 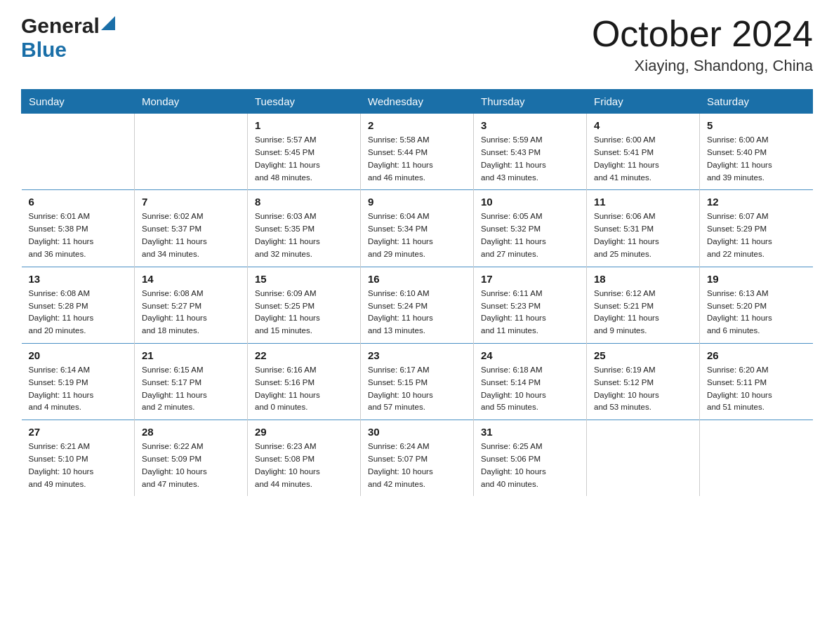 I want to click on day-cell: 7Sunrise: 6:02 AM Sunset: 5:37 PM Daylig…, so click(x=191, y=229).